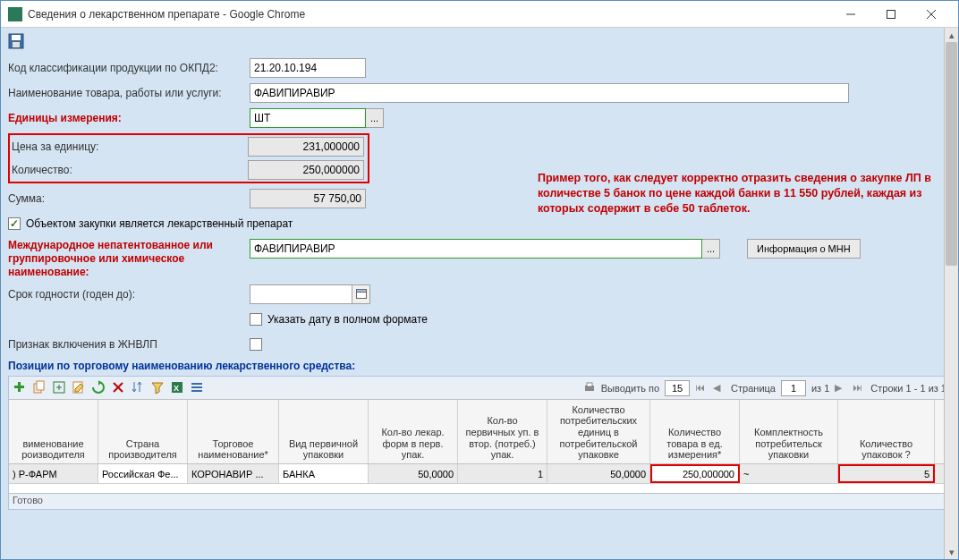  What do you see at coordinates (189, 158) in the screenshot?
I see `price-qty-highlight: Цена за единицу: Количество:` at bounding box center [189, 158].